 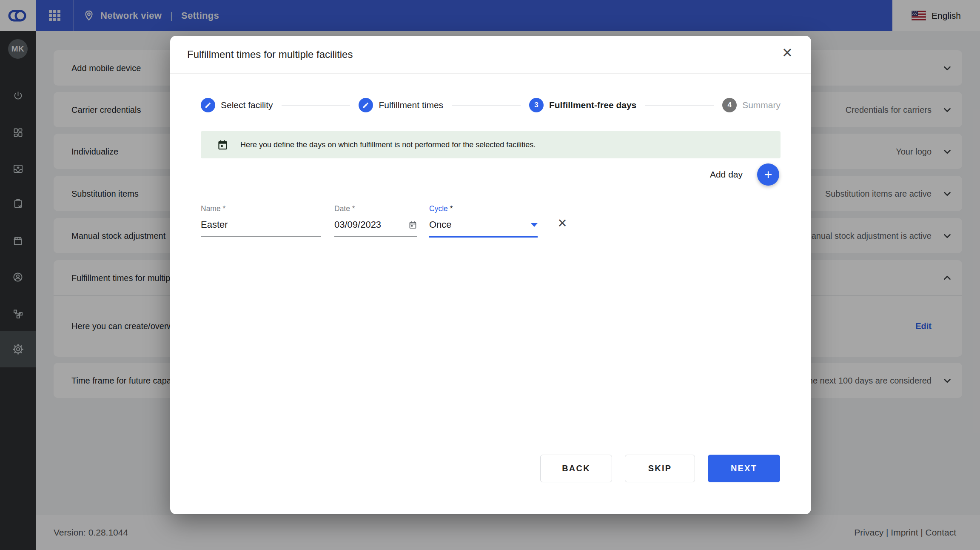 I want to click on step-number-circle: 3, so click(x=536, y=105).